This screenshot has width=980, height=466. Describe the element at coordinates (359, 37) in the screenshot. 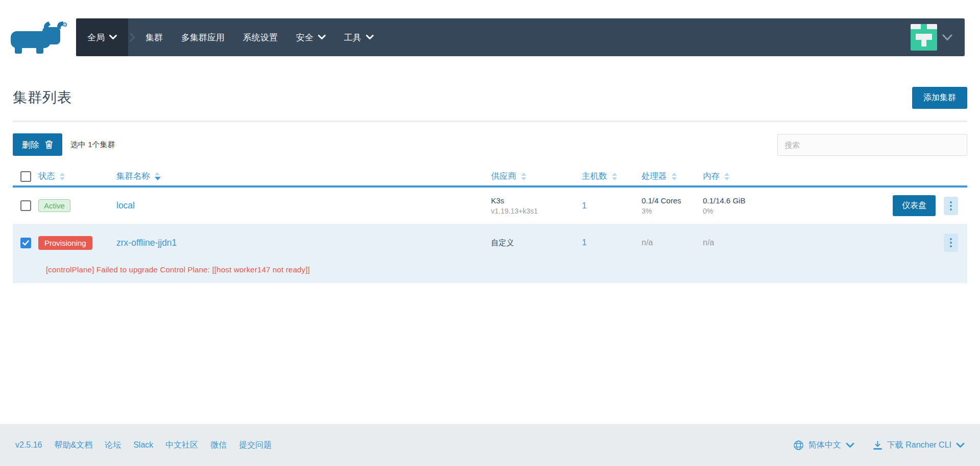

I see `nav-item-tools: 工具` at that location.